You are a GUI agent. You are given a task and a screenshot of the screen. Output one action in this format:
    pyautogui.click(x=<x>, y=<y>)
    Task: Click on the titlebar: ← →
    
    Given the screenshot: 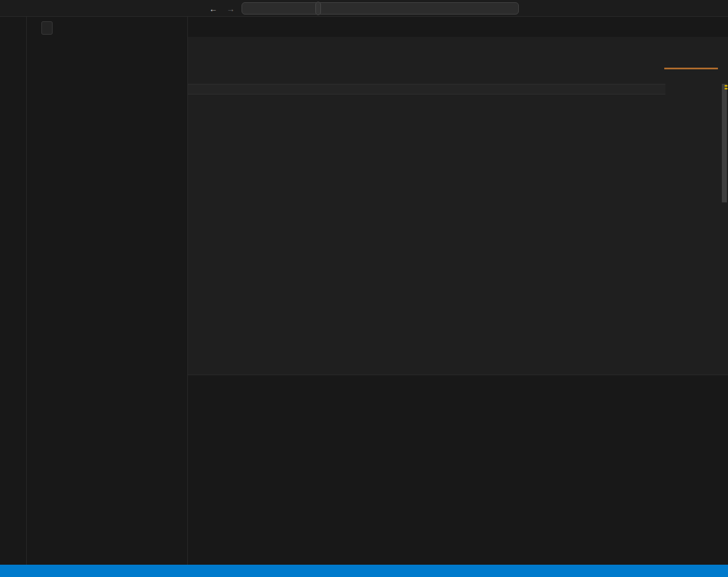 What is the action you would take?
    pyautogui.click(x=364, y=8)
    